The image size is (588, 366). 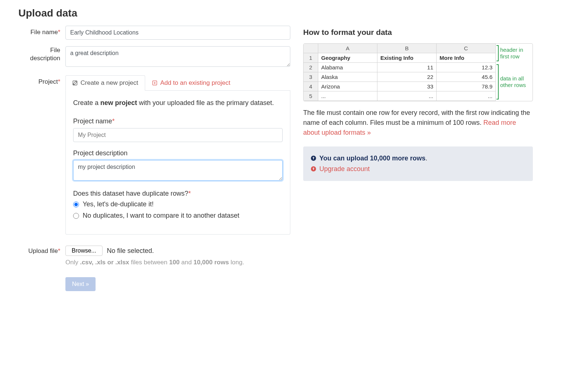 I want to click on upgrade-link: Upgrade account, so click(x=345, y=169).